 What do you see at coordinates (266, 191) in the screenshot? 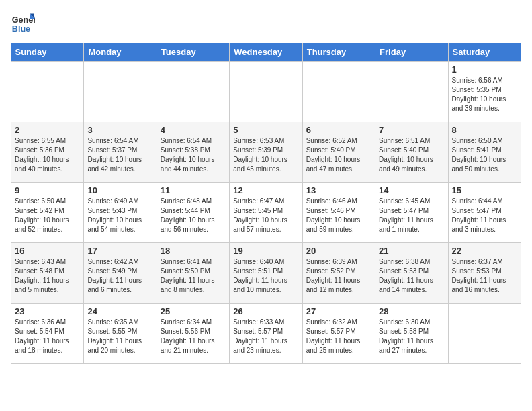
I see `day-number: 12` at bounding box center [266, 191].